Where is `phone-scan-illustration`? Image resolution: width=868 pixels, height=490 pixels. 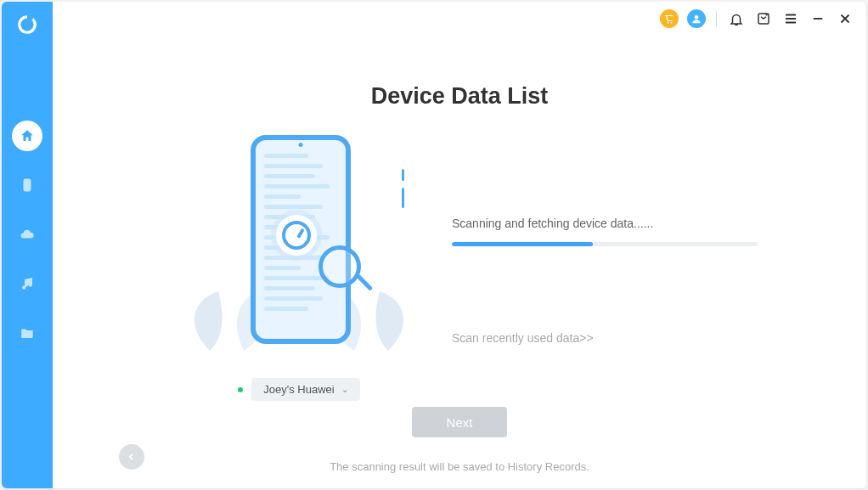 phone-scan-illustration is located at coordinates (299, 245).